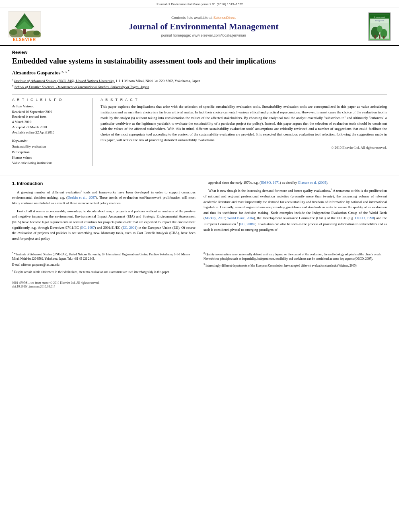 The height and width of the screenshot is (532, 399). What do you see at coordinates (49, 127) in the screenshot?
I see `history-accepted: Accepted 23 March 2010` at bounding box center [49, 127].